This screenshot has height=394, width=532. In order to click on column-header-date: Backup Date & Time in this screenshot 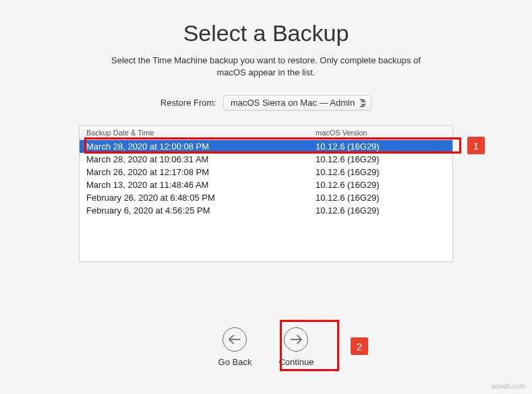, I will do `click(201, 133)`.